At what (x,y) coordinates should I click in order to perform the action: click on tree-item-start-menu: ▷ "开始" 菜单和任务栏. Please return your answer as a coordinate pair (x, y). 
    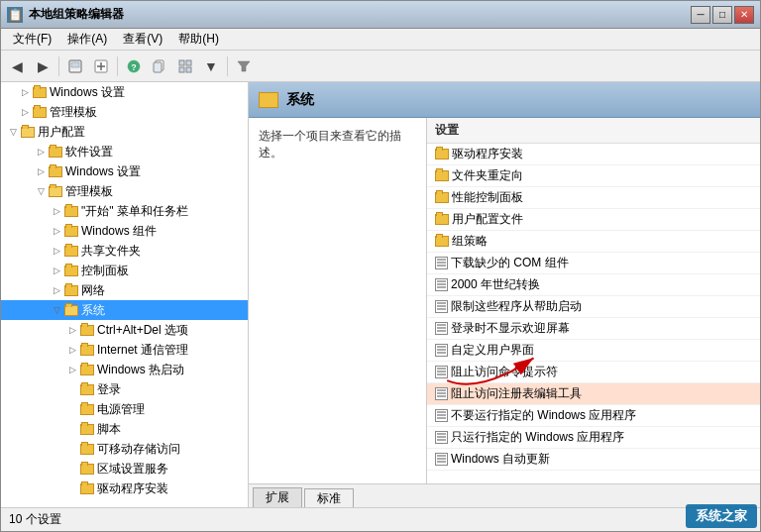
    Looking at the image, I should click on (125, 211).